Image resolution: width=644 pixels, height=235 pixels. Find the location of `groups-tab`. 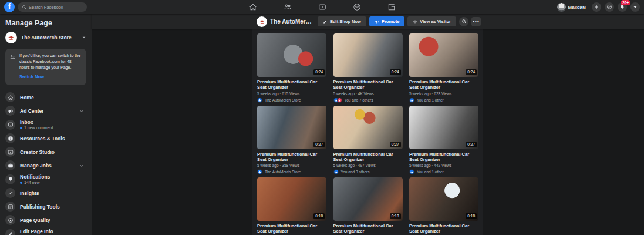

groups-tab is located at coordinates (357, 7).